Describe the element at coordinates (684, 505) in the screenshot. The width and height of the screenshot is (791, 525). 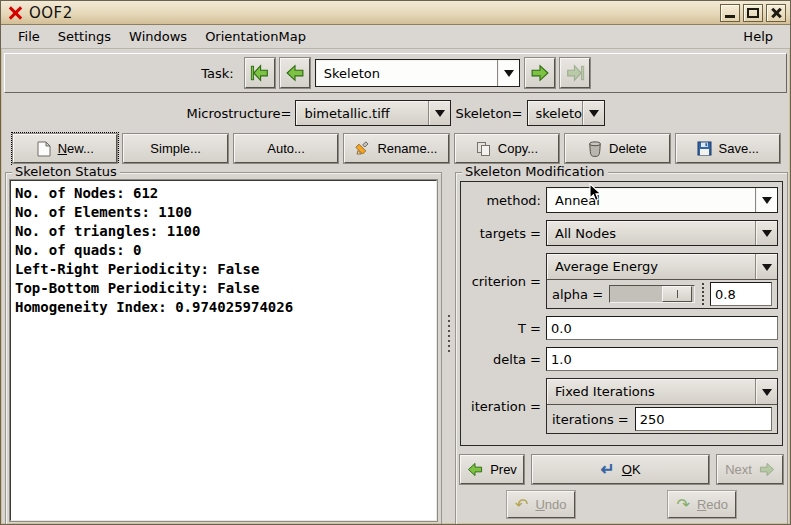
I see `redo-arrow-icon: ↷` at that location.